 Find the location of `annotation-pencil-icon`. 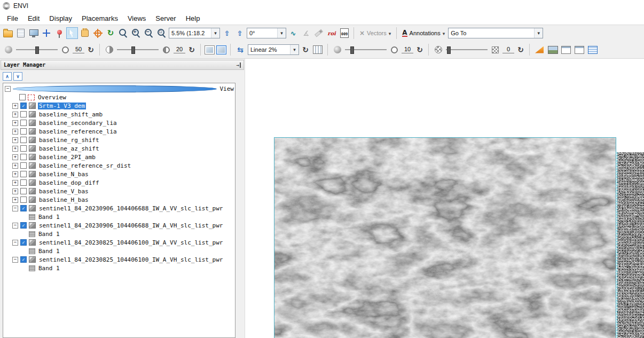

annotation-pencil-icon is located at coordinates (319, 33).